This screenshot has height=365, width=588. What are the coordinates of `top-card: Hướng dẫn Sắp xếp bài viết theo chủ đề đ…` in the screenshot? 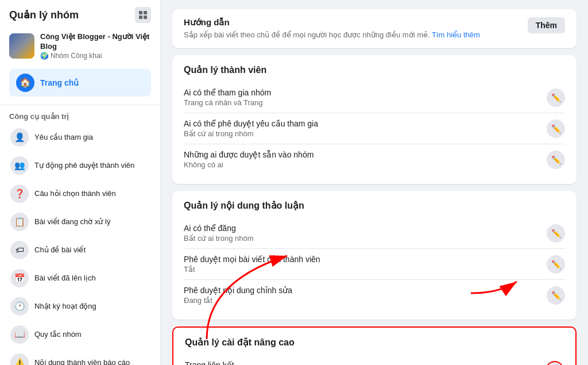 It's located at (374, 29).